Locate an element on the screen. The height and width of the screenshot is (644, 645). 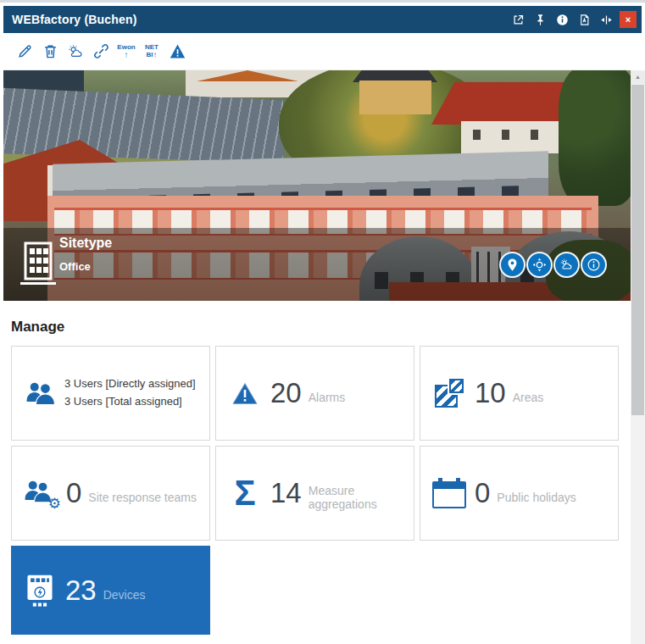
measure-aggregations-card: Σ 14 Measure aggregations is located at coordinates (315, 493).